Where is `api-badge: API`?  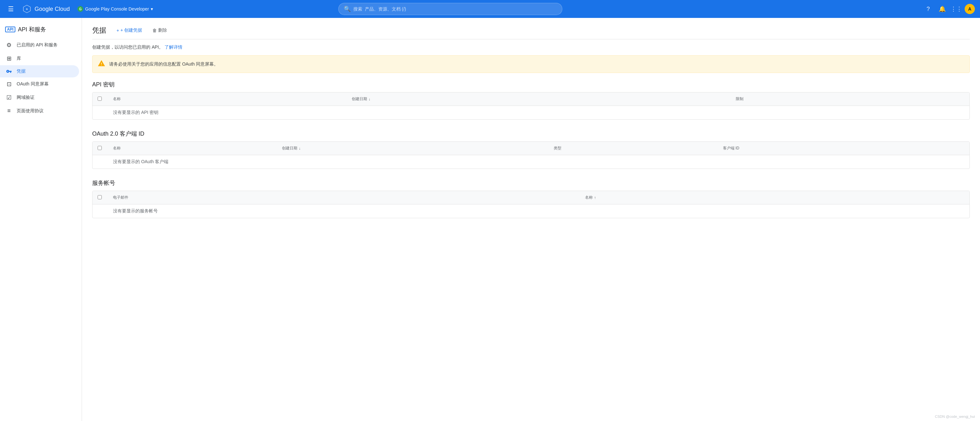 api-badge: API is located at coordinates (10, 30).